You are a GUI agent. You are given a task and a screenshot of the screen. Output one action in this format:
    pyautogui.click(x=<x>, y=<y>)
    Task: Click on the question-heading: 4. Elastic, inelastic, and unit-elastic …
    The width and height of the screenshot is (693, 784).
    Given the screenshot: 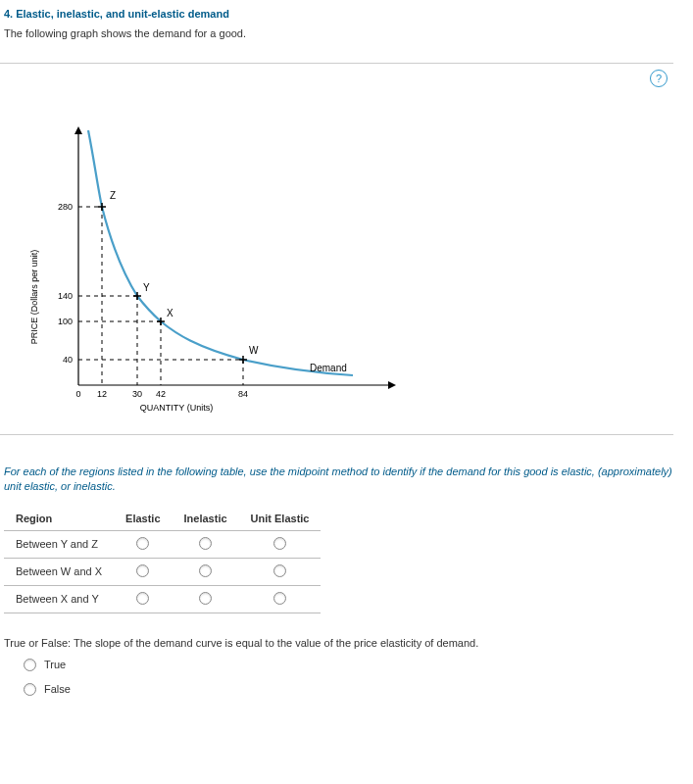 What is the action you would take?
    pyautogui.click(x=347, y=12)
    